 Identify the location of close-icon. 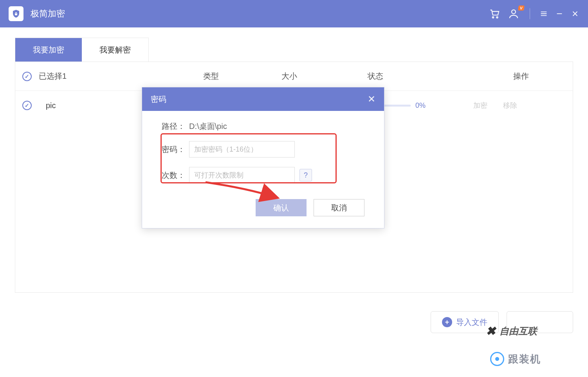
(575, 14).